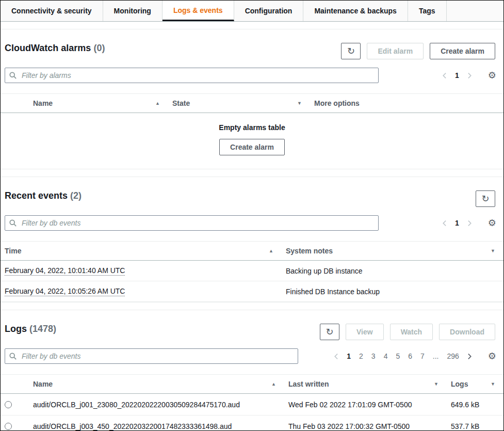  What do you see at coordinates (467, 75) in the screenshot?
I see `alarms-pagination: 1 ⚙` at bounding box center [467, 75].